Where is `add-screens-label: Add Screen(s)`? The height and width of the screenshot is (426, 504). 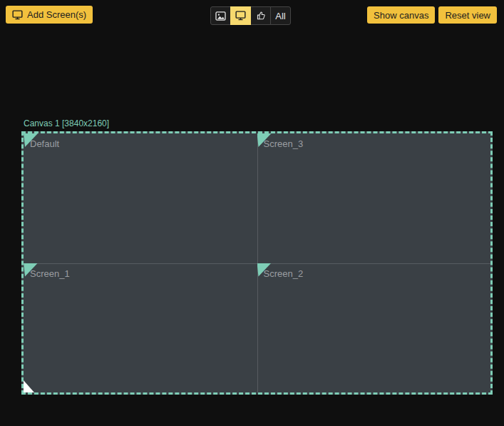 add-screens-label: Add Screen(s) is located at coordinates (57, 14).